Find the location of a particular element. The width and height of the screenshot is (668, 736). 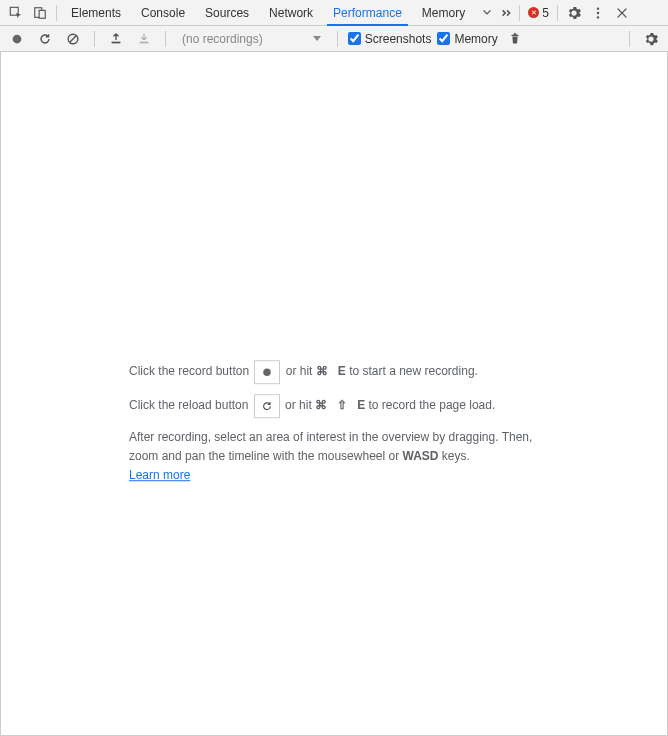

close-devtools-icon is located at coordinates (622, 13).